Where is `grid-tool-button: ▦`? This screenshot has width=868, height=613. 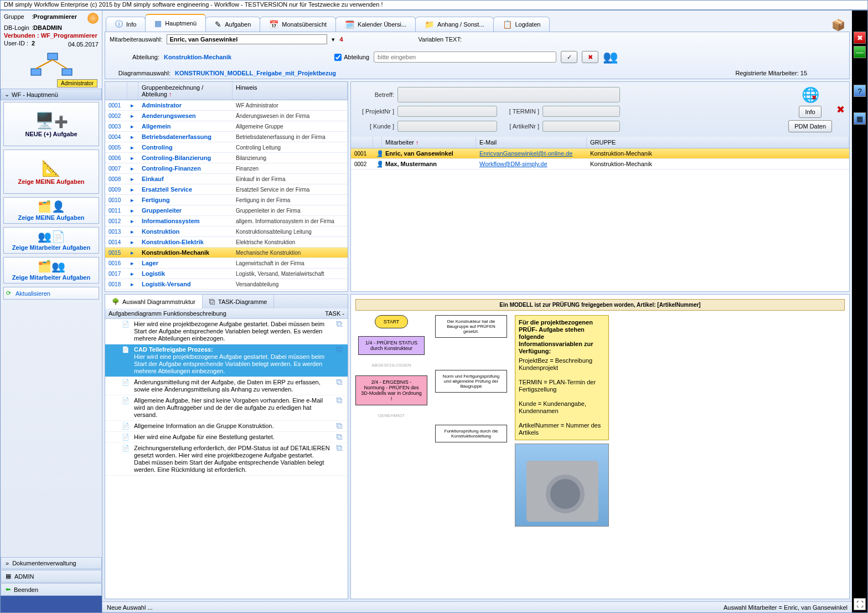
grid-tool-button: ▦ is located at coordinates (860, 119).